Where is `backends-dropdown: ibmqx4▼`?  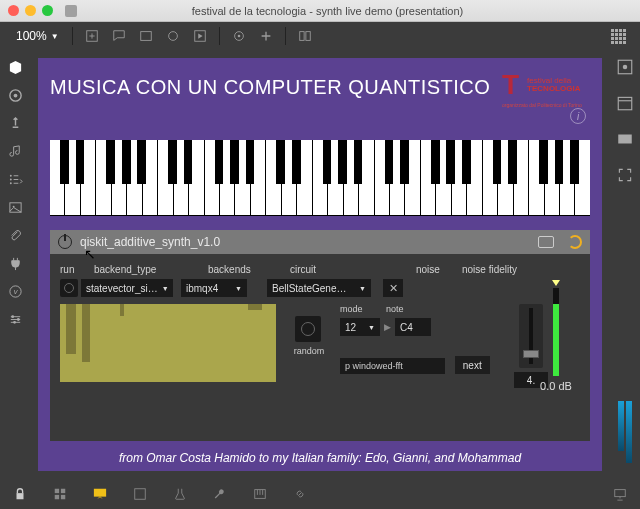 backends-dropdown: ibmqx4▼ is located at coordinates (214, 288).